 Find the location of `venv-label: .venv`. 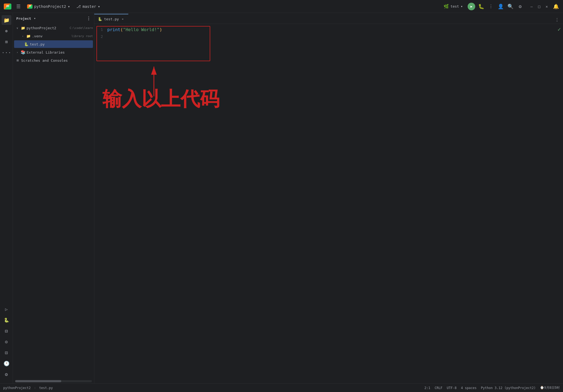

venv-label: .venv is located at coordinates (51, 36).